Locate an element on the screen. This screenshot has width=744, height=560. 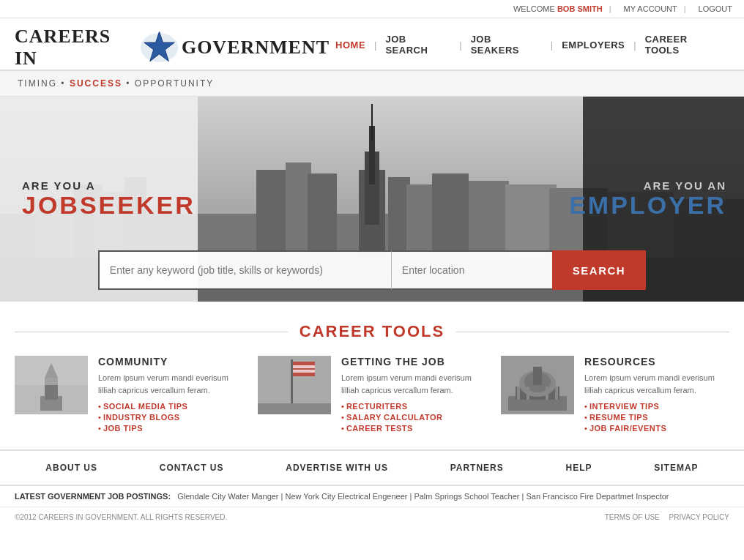
search-keyword-input is located at coordinates (245, 270).